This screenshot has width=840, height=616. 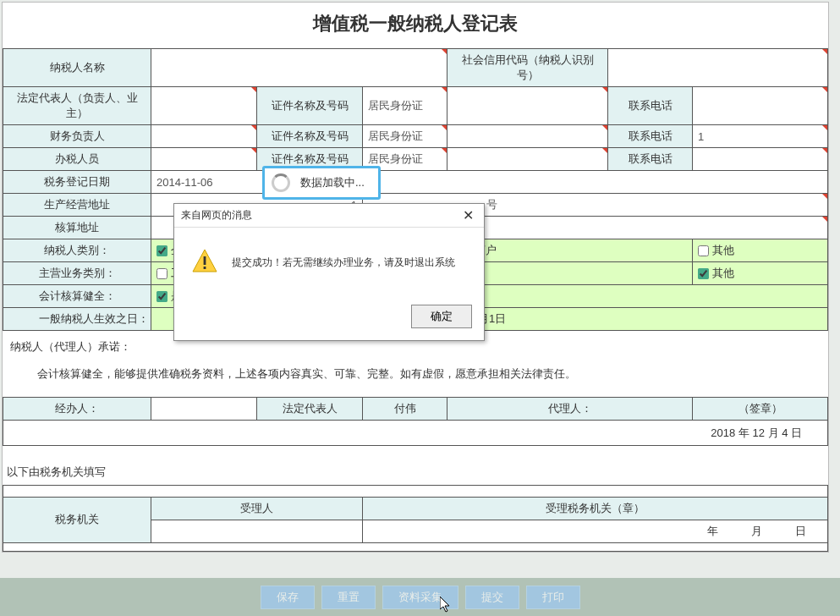 I want to click on print-button: 打印, so click(x=553, y=597).